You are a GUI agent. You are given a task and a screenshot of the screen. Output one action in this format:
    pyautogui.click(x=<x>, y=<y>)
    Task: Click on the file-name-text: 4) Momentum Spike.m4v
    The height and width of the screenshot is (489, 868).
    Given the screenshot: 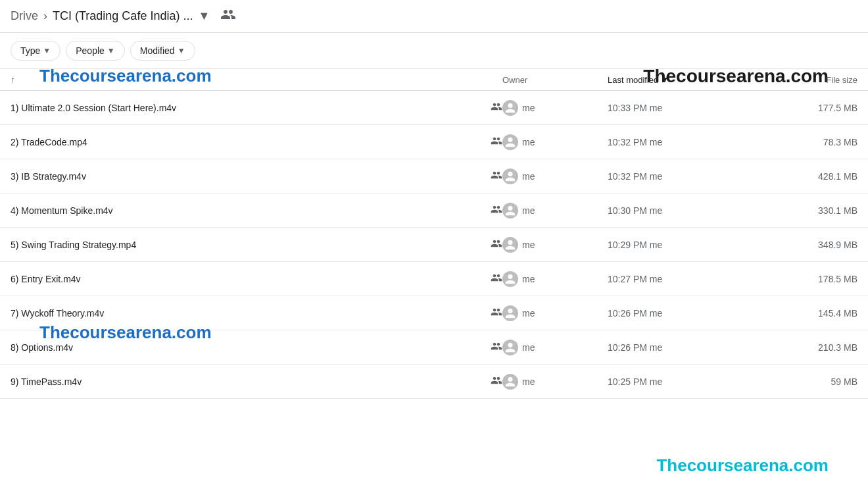 What is the action you would take?
    pyautogui.click(x=248, y=211)
    